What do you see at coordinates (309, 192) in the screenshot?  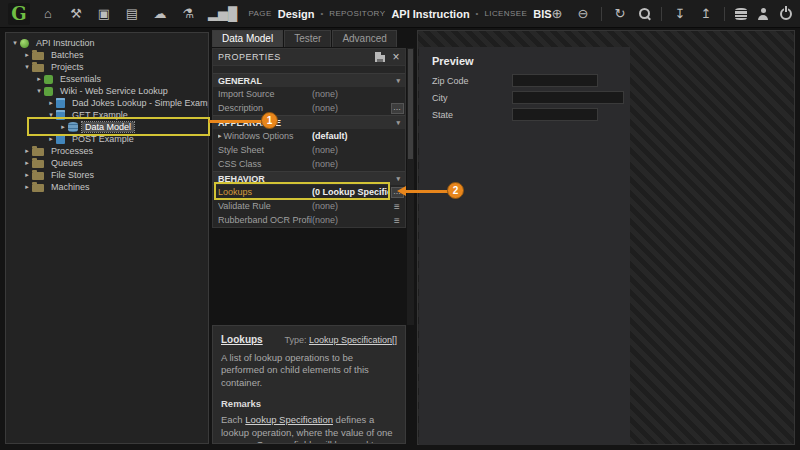 I see `property-row-lookups: Lookups(0 Lookup Specificatio…` at bounding box center [309, 192].